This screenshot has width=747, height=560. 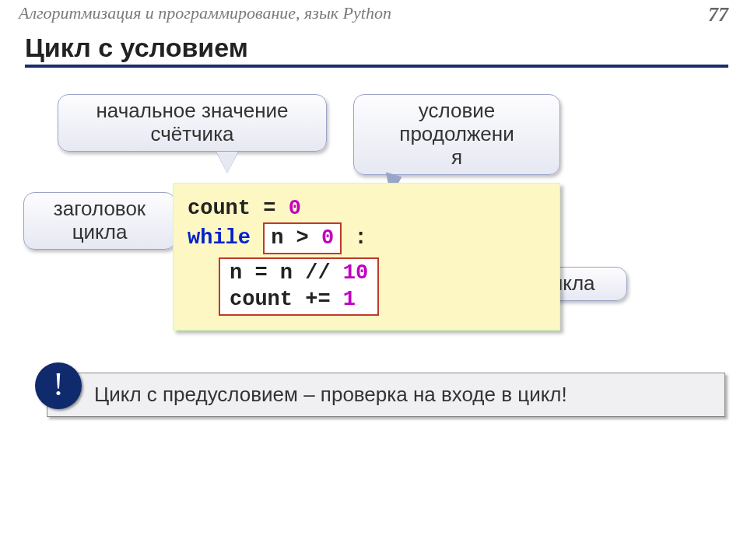 I want to click on slide-title: Цикл с условием, so click(x=377, y=50).